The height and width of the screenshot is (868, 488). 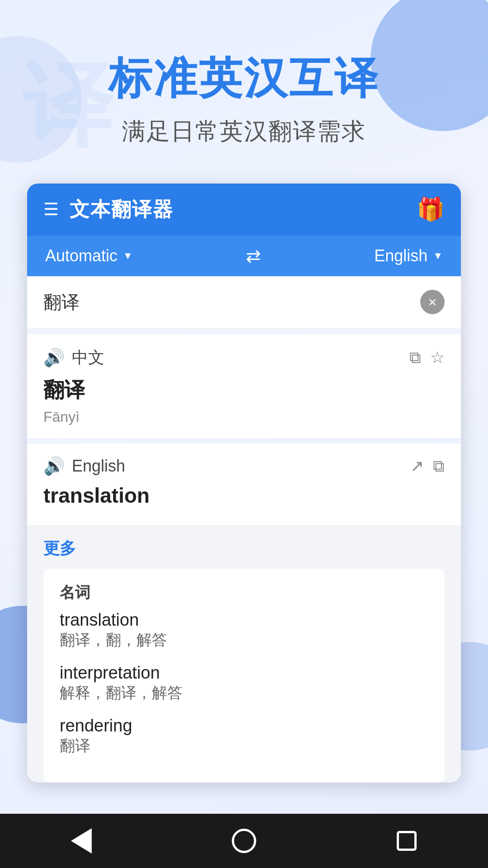 What do you see at coordinates (407, 841) in the screenshot?
I see `recent-icon` at bounding box center [407, 841].